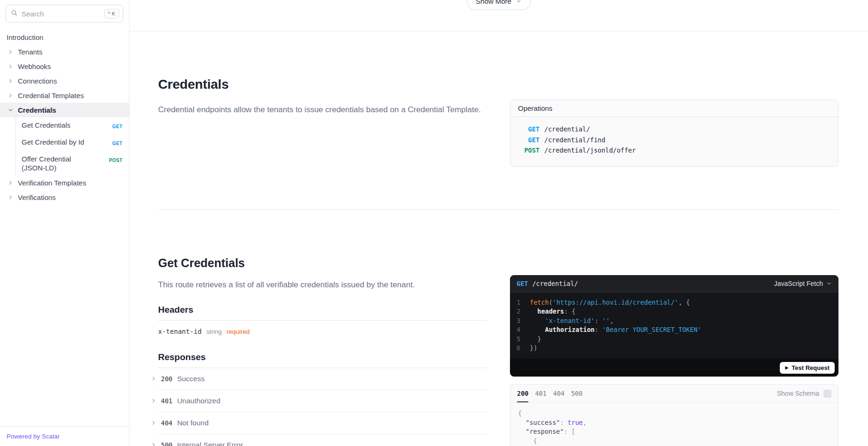 This screenshot has width=868, height=446. Describe the element at coordinates (547, 284) in the screenshot. I see `request-endpoint: GET /credential/` at that location.